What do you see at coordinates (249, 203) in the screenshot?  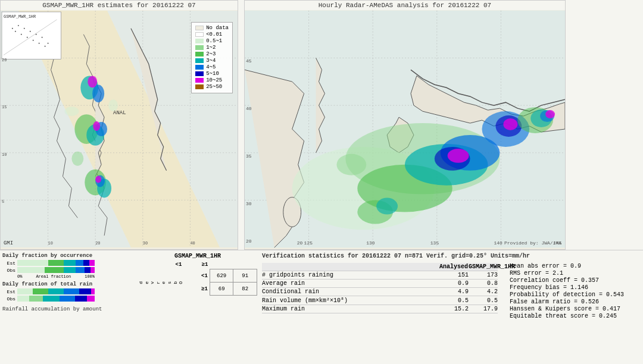 I see `svg-text: 30` at bounding box center [249, 203].